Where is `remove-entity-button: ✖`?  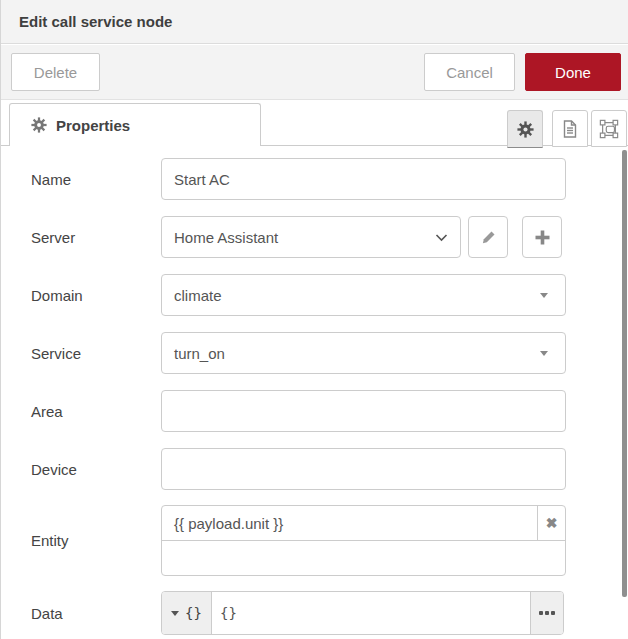
remove-entity-button: ✖ is located at coordinates (551, 524).